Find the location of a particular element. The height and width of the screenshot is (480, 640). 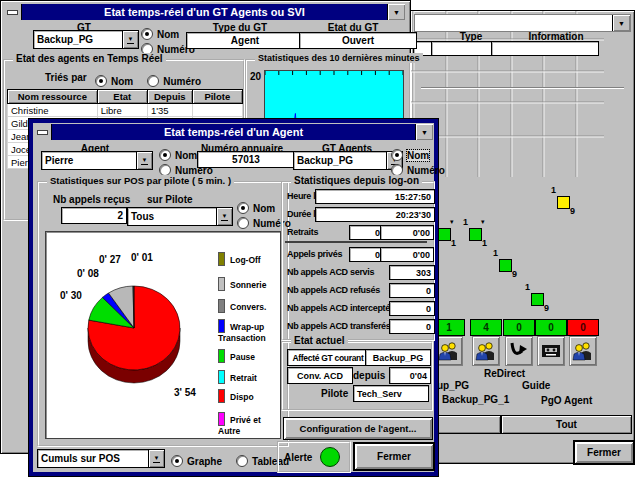

table-header: Depuis is located at coordinates (170, 97).